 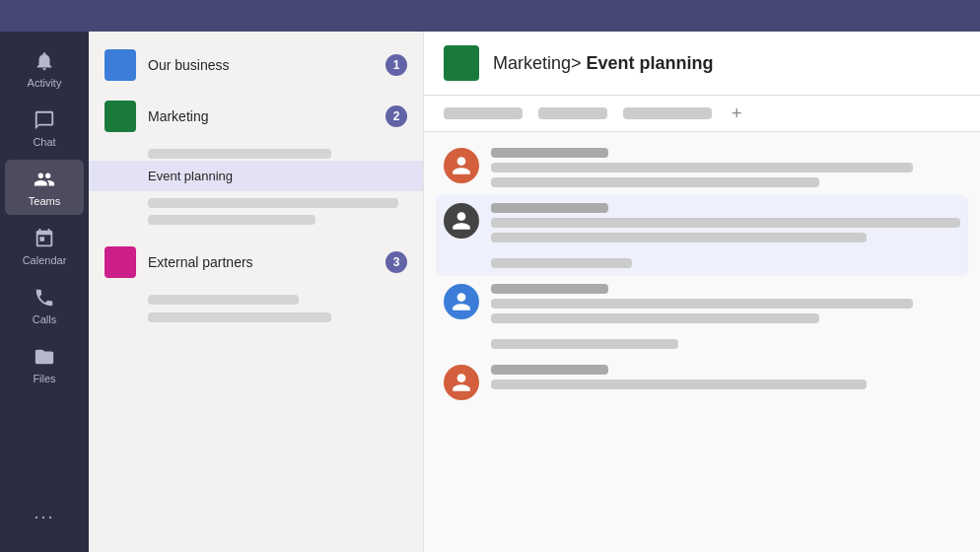 What do you see at coordinates (43, 513) in the screenshot?
I see `more-icon: ...` at bounding box center [43, 513].